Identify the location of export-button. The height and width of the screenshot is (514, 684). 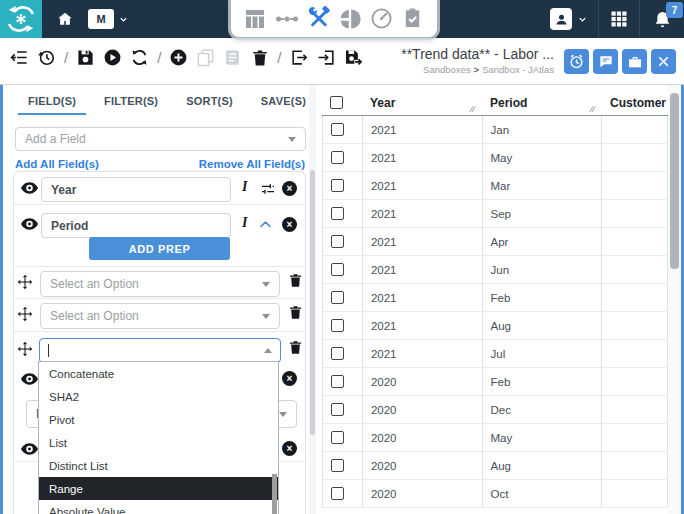
(300, 58).